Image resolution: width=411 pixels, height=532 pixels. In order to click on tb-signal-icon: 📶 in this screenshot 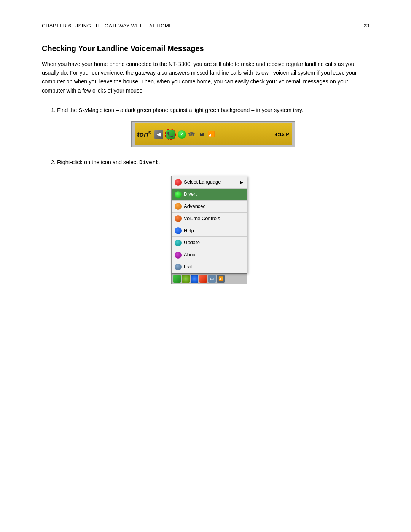, I will do `click(221, 279)`.